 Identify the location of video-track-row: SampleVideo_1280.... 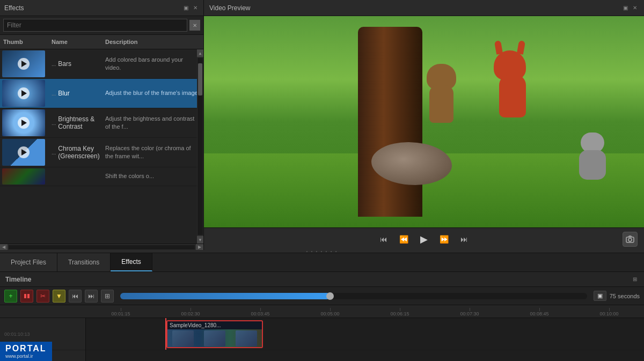
(365, 334).